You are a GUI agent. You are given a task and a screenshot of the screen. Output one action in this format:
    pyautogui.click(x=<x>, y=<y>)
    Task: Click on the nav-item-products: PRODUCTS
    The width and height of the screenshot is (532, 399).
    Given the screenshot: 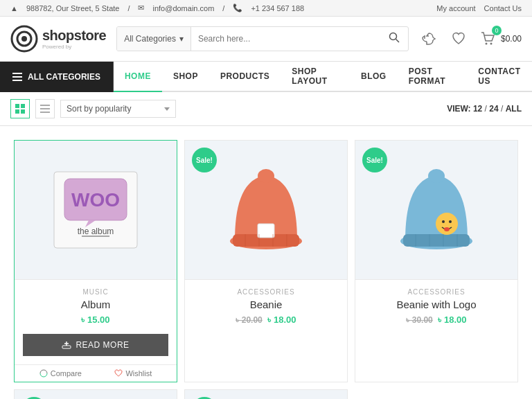 What is the action you would take?
    pyautogui.click(x=245, y=77)
    